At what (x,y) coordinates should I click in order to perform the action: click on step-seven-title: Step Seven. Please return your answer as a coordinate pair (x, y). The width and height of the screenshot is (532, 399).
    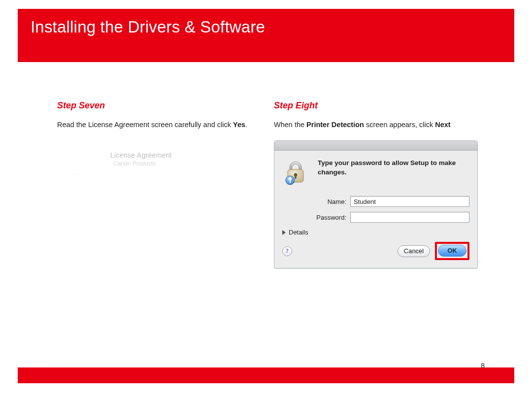
    Looking at the image, I should click on (156, 105).